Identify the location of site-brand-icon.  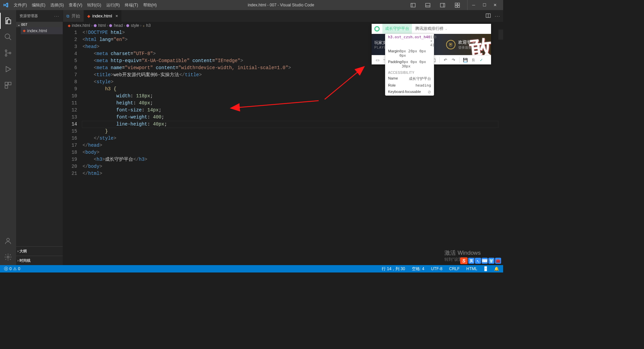
(377, 29).